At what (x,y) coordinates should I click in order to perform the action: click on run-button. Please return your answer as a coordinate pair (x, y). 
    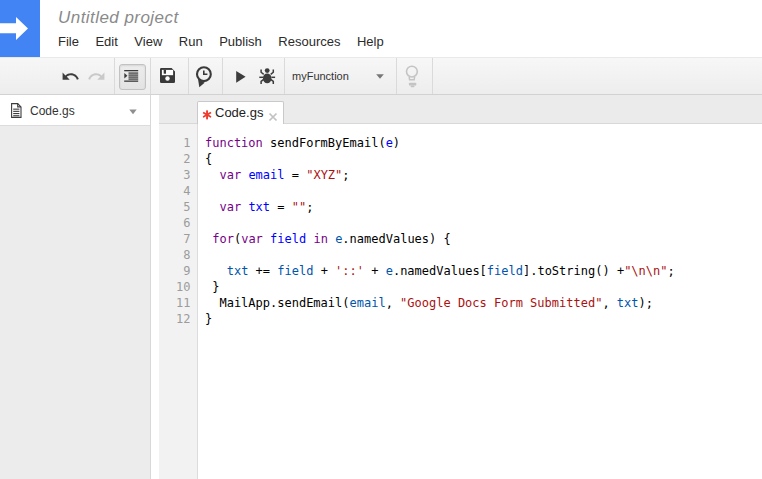
    Looking at the image, I should click on (241, 77).